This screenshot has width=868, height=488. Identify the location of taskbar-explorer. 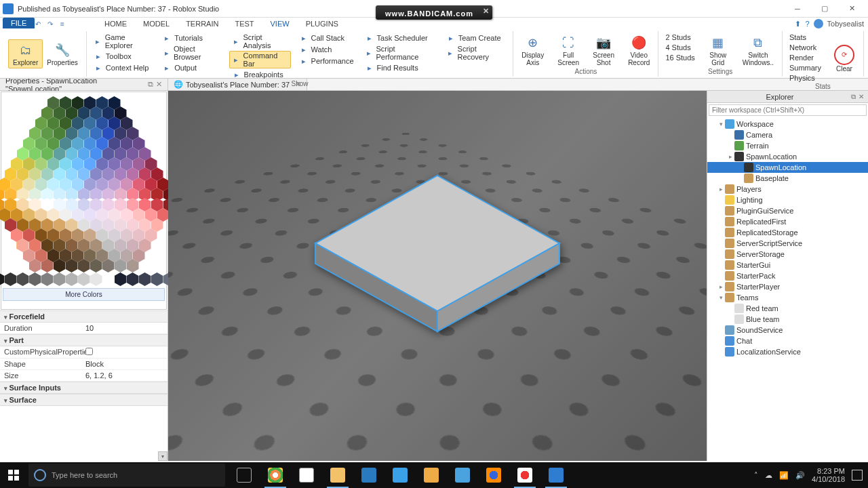
(338, 475).